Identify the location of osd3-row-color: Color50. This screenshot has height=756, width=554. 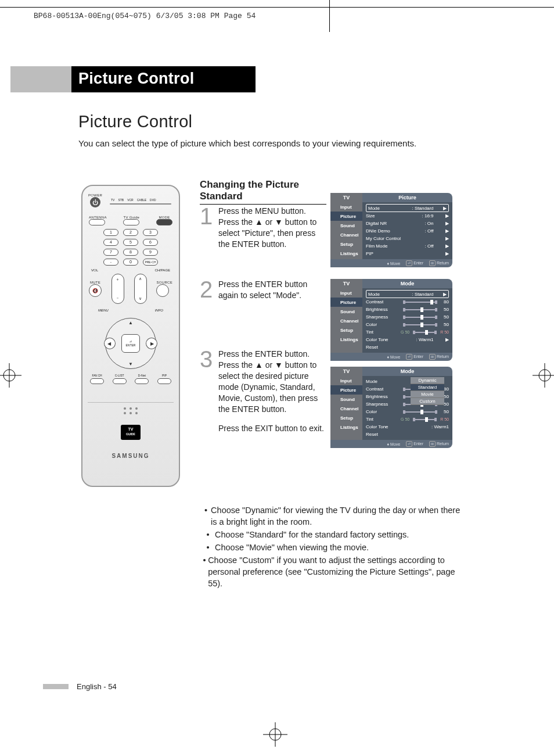
(408, 411).